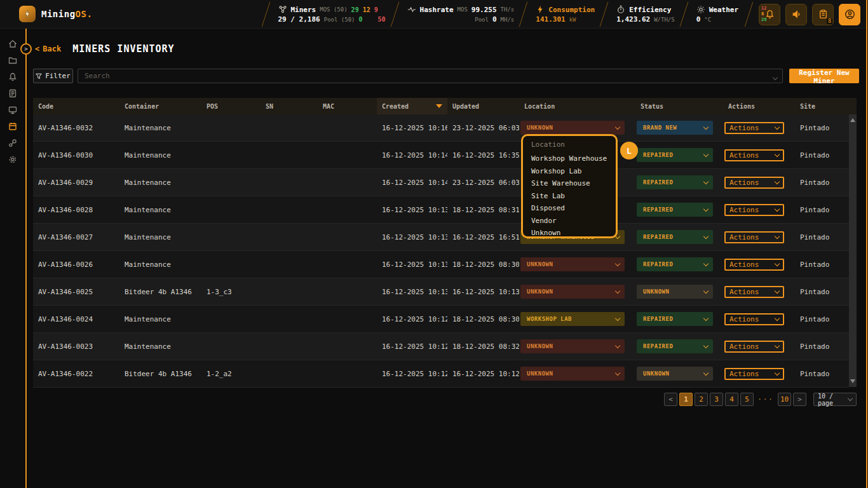 Image resolution: width=868 pixels, height=488 pixels. What do you see at coordinates (412, 106) in the screenshot?
I see `column-header-created: Created` at bounding box center [412, 106].